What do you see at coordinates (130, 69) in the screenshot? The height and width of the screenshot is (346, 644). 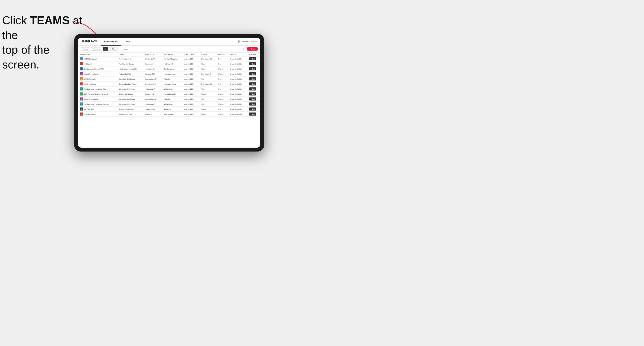 I see `venue-cell: Lake Bracken Country Club` at bounding box center [130, 69].